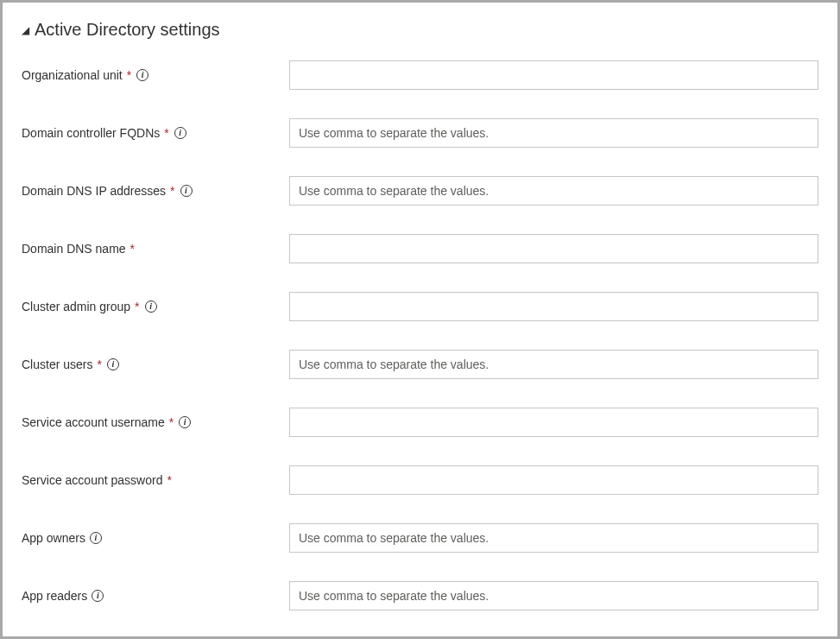 This screenshot has width=840, height=639. I want to click on field-label: Domain DNS name *, so click(155, 249).